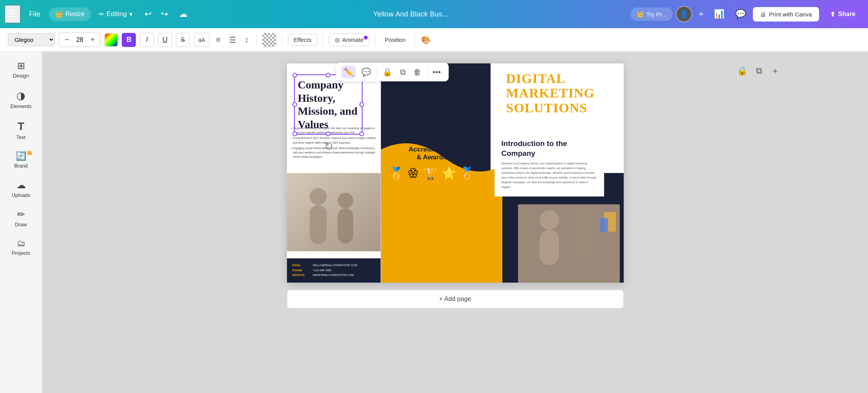  What do you see at coordinates (218, 40) in the screenshot?
I see `text-align-button: ≡` at bounding box center [218, 40].